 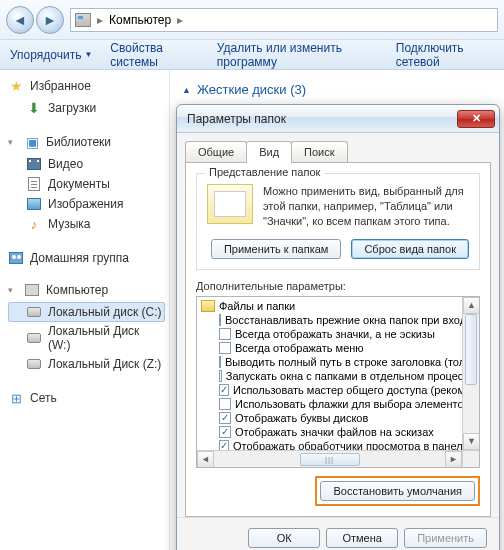 I want to click on tree-root-files-folders: Файлы и папки, so click(x=338, y=306).